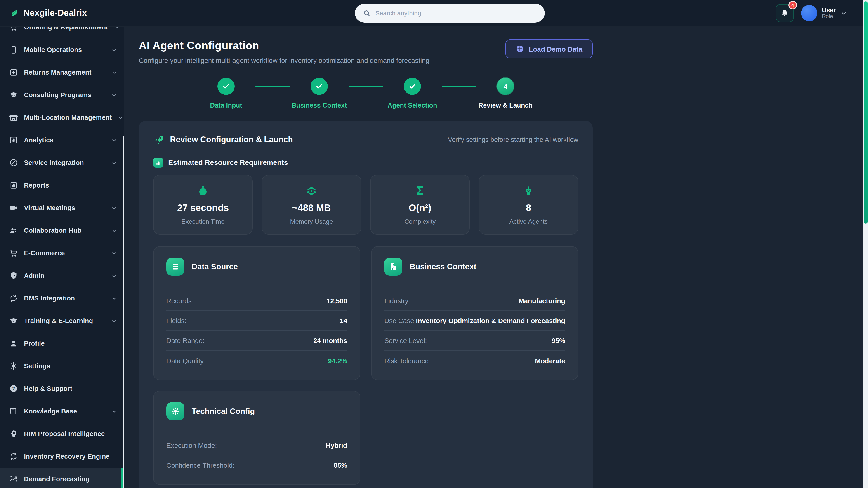 This screenshot has height=488, width=868. Describe the element at coordinates (13, 253) in the screenshot. I see `shopping-cart-icon` at that location.